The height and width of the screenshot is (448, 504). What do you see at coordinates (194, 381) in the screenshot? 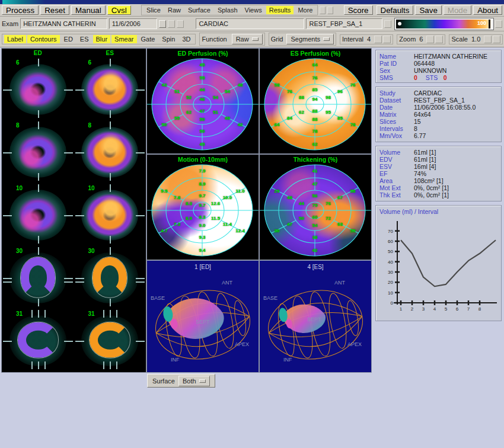
I see `surface-dropdown: Both` at bounding box center [194, 381].